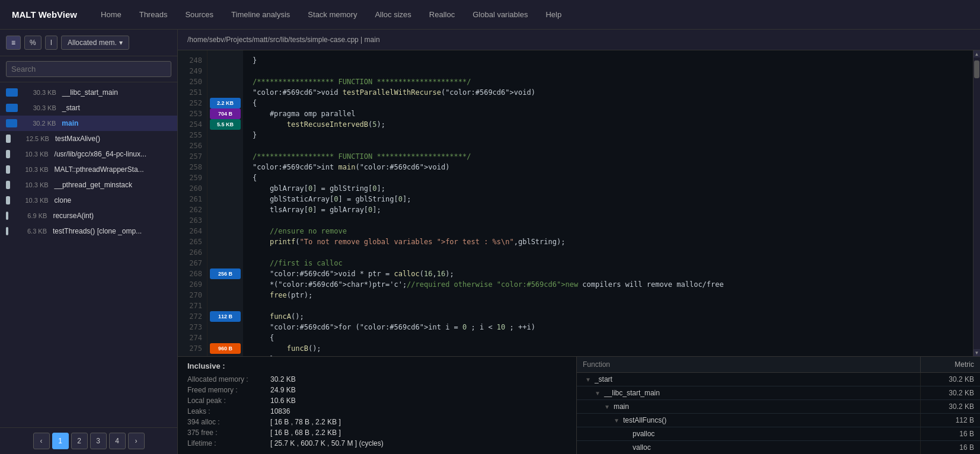  Describe the element at coordinates (229, 443) in the screenshot. I see `stats-label: Lifetime :` at that location.